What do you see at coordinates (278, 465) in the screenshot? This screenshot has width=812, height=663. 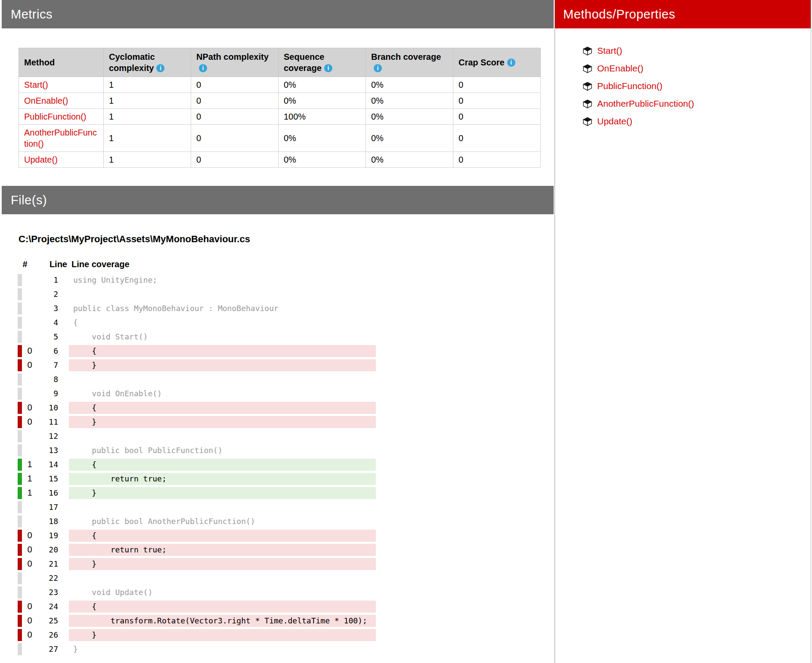 I see `code-line: 114 {` at bounding box center [278, 465].